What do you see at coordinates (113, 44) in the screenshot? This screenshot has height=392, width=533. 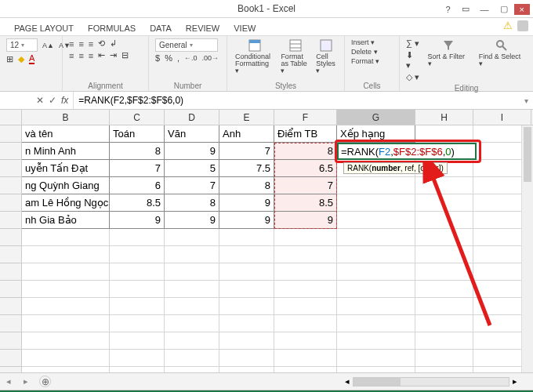 I see `wrap-text-icon: ↲` at bounding box center [113, 44].